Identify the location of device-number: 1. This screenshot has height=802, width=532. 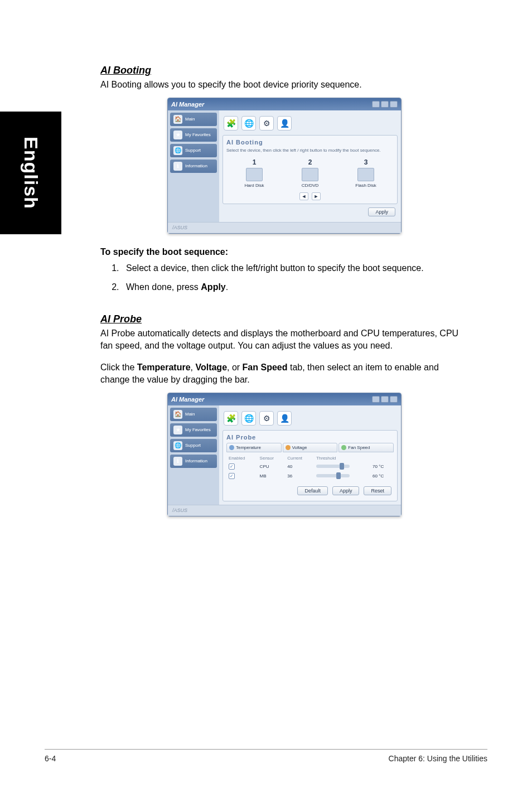
(254, 162).